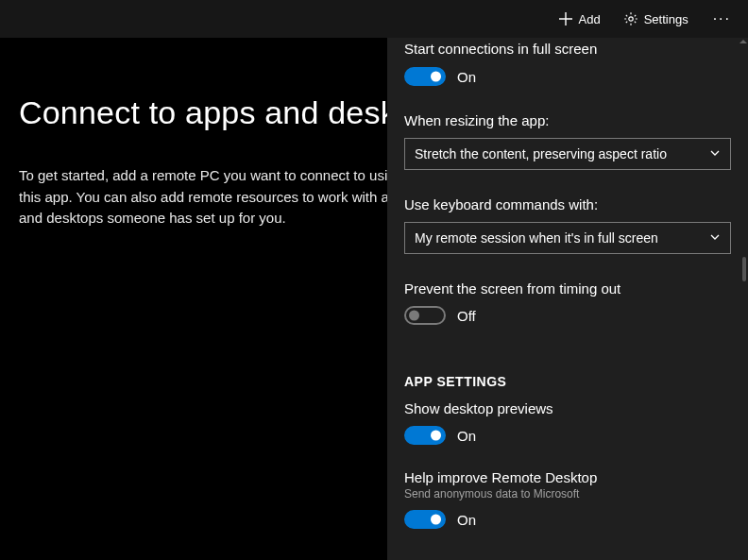 The image size is (748, 560). What do you see at coordinates (722, 19) in the screenshot?
I see `more-button: ···` at bounding box center [722, 19].